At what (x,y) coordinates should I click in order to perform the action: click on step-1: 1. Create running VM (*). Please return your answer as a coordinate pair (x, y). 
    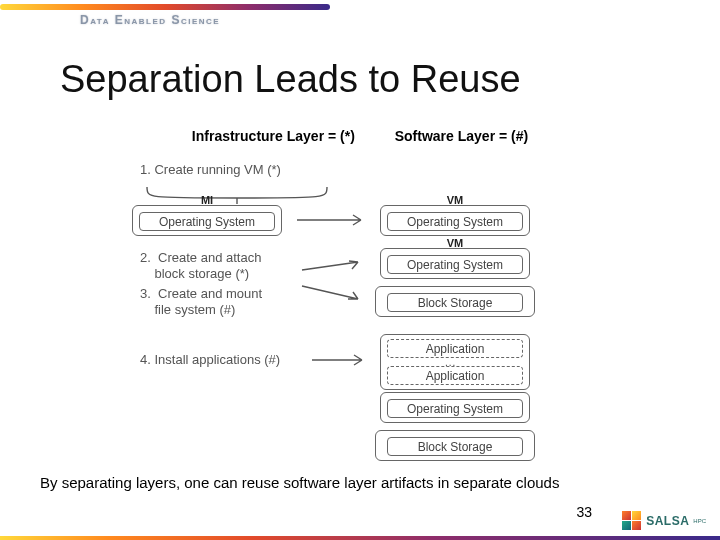
    Looking at the image, I should click on (210, 170).